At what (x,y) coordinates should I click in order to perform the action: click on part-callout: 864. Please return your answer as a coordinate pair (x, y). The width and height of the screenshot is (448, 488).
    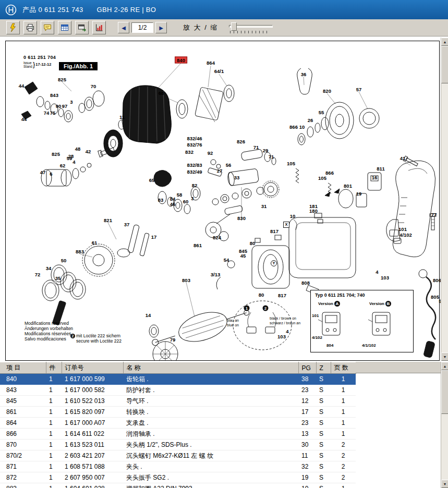
    Looking at the image, I should click on (211, 63).